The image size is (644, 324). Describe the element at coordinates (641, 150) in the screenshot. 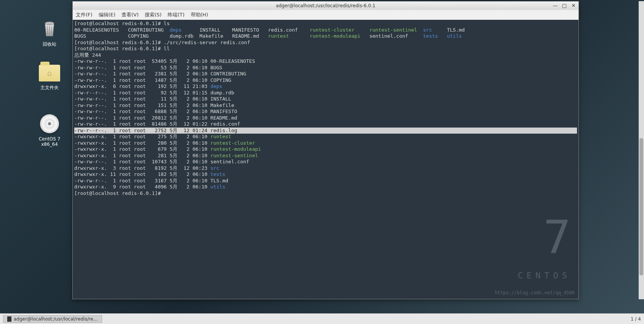

I see `vertical-scrollbar` at that location.